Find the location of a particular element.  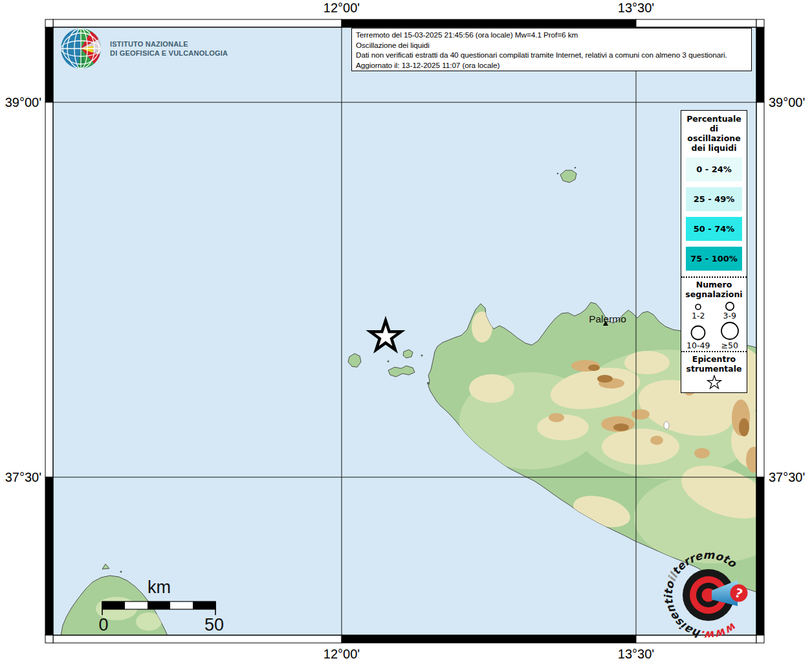

count-circle-large-icon is located at coordinates (698, 332).